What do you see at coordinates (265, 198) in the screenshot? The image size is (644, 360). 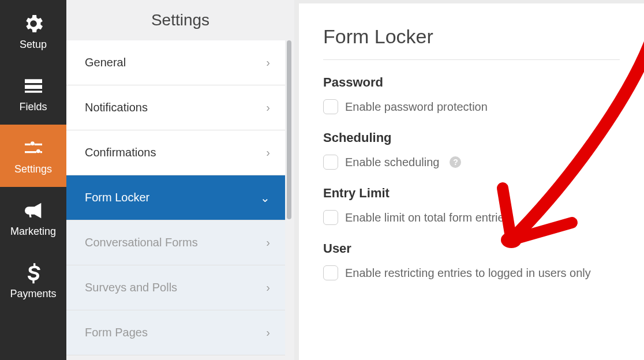 I see `chevron-down-icon: ⌄` at bounding box center [265, 198].